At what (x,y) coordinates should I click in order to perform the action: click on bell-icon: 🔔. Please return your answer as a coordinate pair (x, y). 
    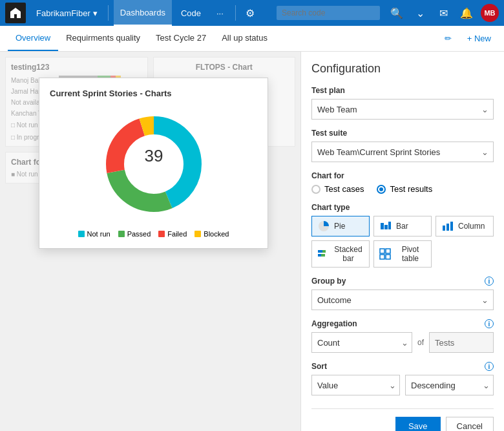
    Looking at the image, I should click on (467, 13).